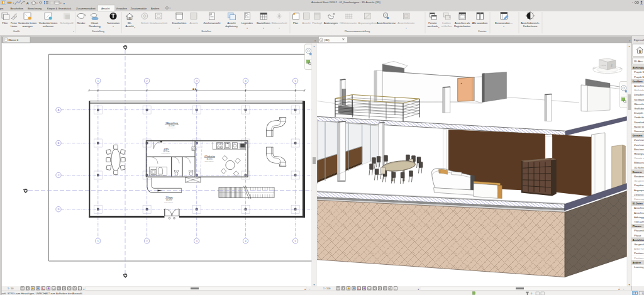 This screenshot has height=295, width=644. What do you see at coordinates (346, 3) in the screenshot?
I see `svg-text:Autodesk Revit 2026.2 - 01_Fam: Autodesk Revit 2026.2 - 01_Familientypen…` at bounding box center [346, 3].